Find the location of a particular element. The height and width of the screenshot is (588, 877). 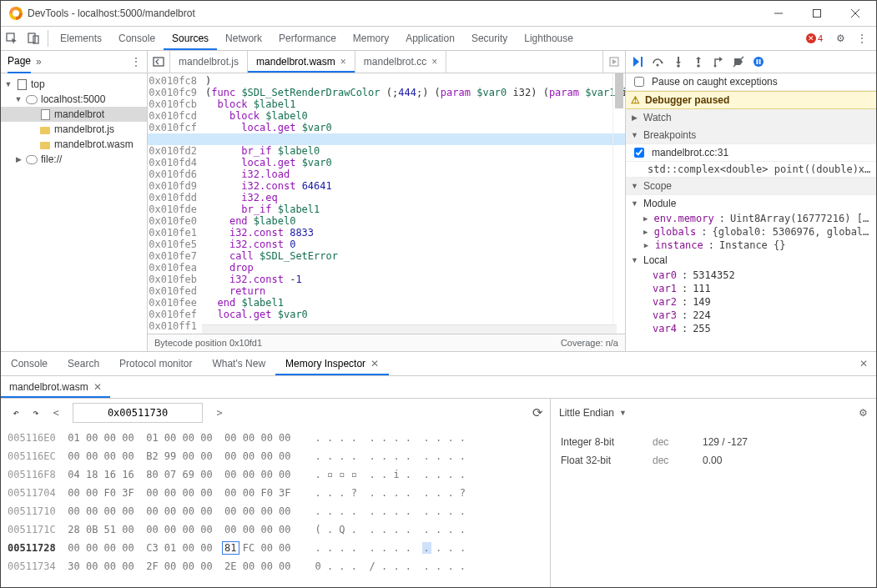

window-title: DevTools - localhost:5000/mandelbrot is located at coordinates (112, 13).